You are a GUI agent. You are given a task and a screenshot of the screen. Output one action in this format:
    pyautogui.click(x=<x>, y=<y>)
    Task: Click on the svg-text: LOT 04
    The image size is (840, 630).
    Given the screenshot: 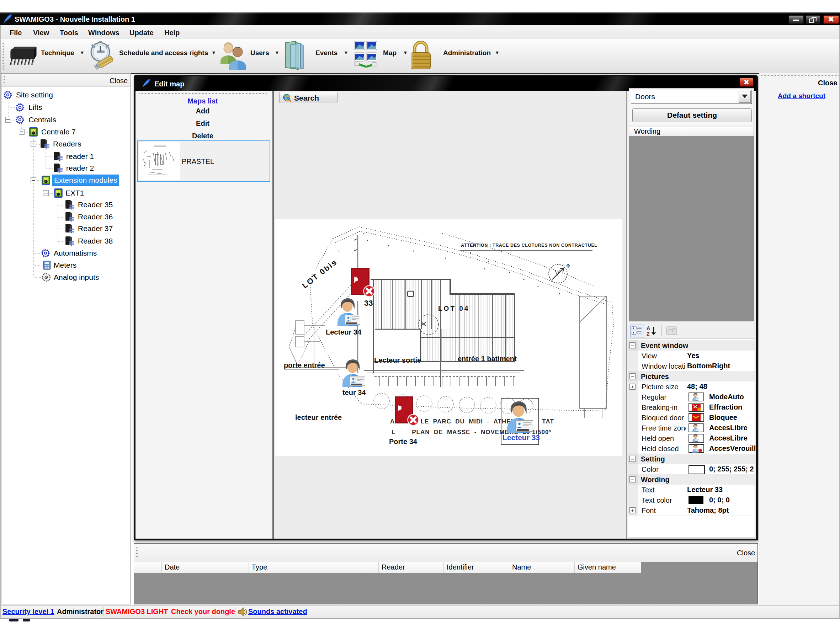 What is the action you would take?
    pyautogui.click(x=454, y=308)
    